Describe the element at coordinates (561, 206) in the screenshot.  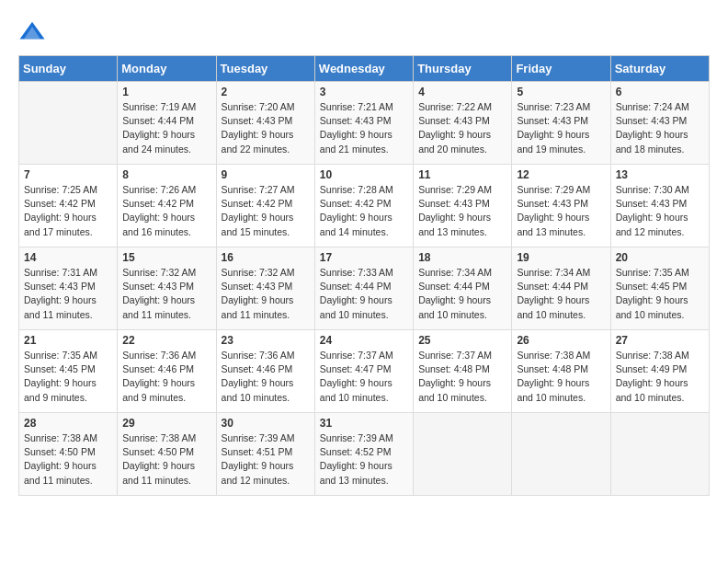
I see `calendar-cell: 12Sunrise: 7:29 AM Sunset: 4:43 PM Dayli…` at that location.